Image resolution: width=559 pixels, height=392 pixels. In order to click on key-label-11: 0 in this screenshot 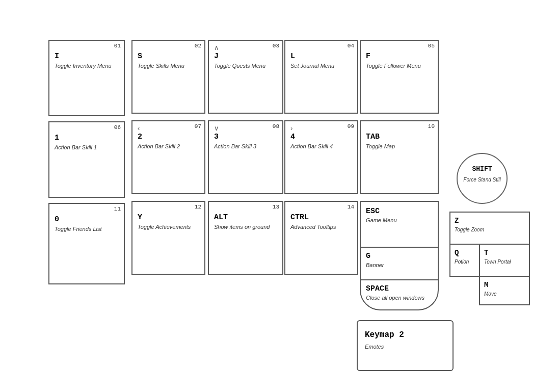, I will do `click(57, 219)`.